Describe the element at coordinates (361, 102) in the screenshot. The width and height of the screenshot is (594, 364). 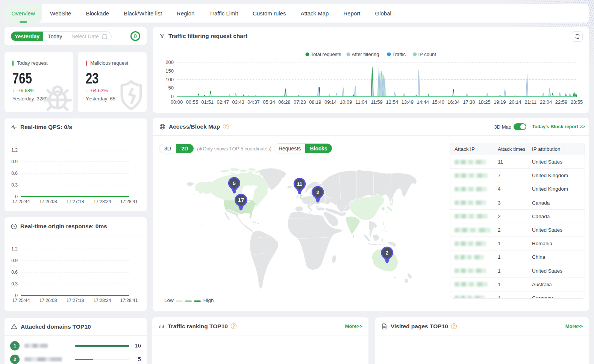
I see `svg-text: 11:04` at that location.